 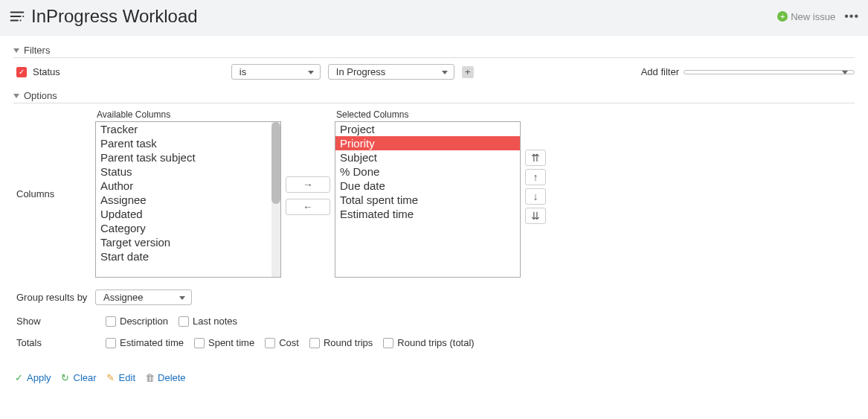 What do you see at coordinates (144, 342) in the screenshot?
I see `totals-checkbox: Estimated time` at bounding box center [144, 342].